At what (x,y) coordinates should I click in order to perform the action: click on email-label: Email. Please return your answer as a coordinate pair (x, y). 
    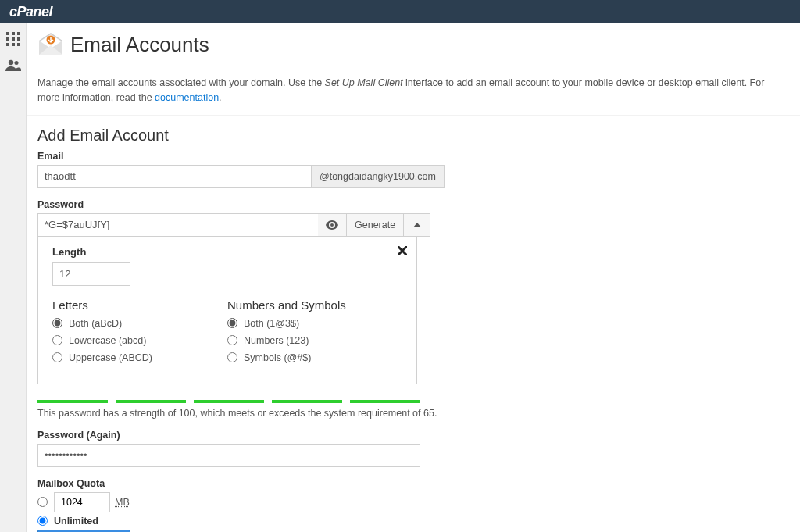
    Looking at the image, I should click on (413, 156).